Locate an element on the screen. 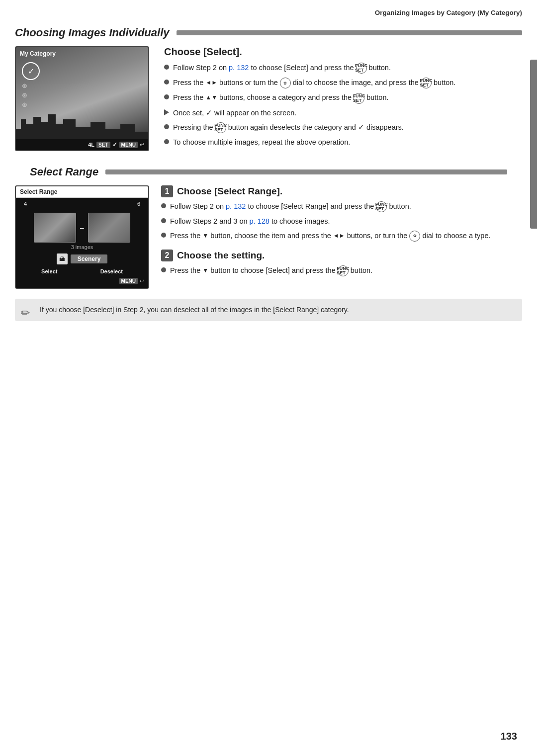 Image resolution: width=537 pixels, height=756 pixels. list-item: Press the ▼ button, choose the item and … is located at coordinates (342, 236).